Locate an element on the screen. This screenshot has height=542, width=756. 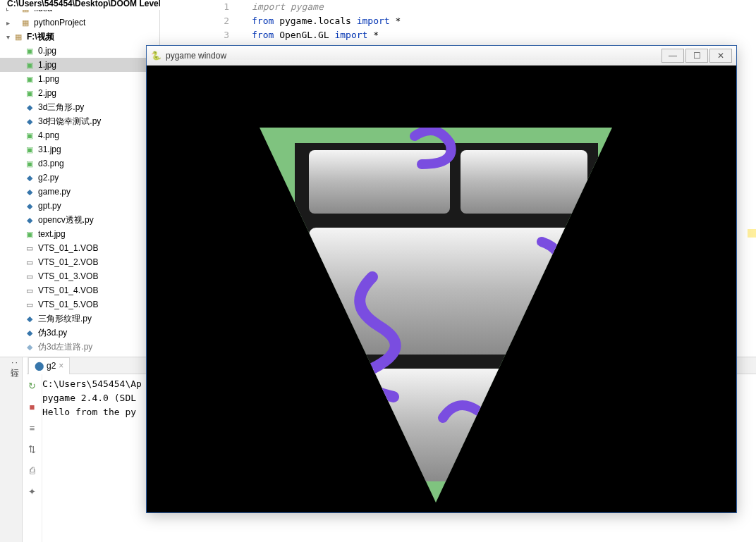
tree-item-label: VTS_01_1.VOB is located at coordinates (68, 248).